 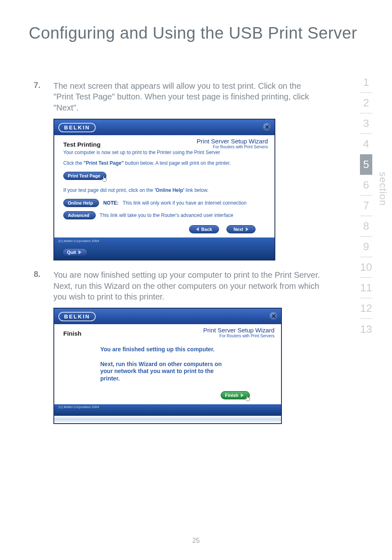 I want to click on finish-nav: Finish, so click(x=169, y=395).